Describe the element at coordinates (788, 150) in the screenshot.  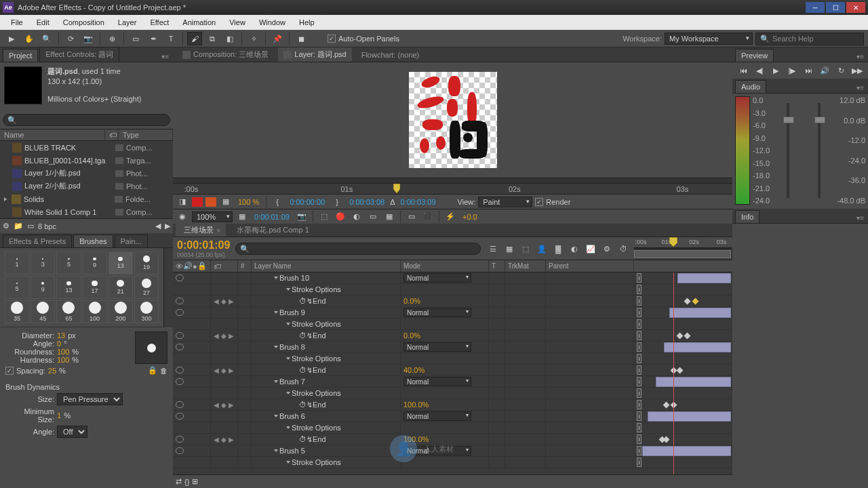
I see `audio-slider-left` at that location.